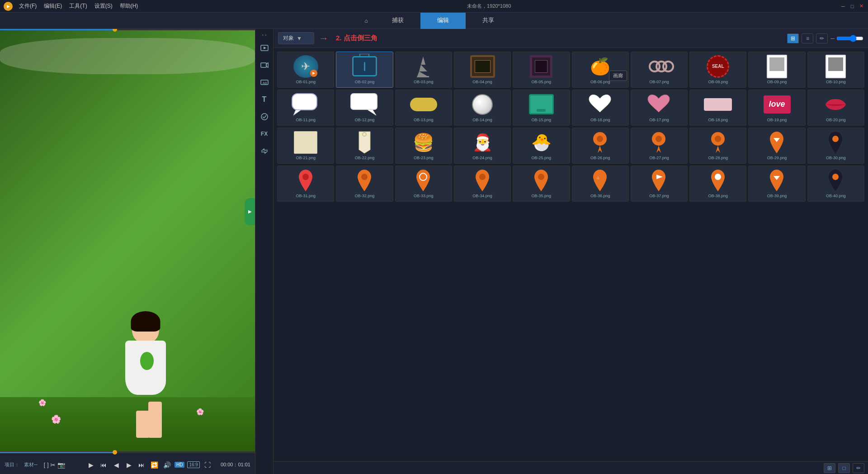 Image resolution: width=868 pixels, height=474 pixels. Describe the element at coordinates (306, 108) in the screenshot. I see `asset-item-ob11: OB-11.png` at that location.